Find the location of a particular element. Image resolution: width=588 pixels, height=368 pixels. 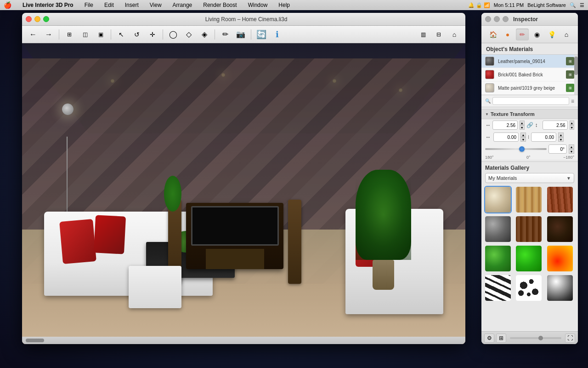

menubar-view: View is located at coordinates (156, 5).